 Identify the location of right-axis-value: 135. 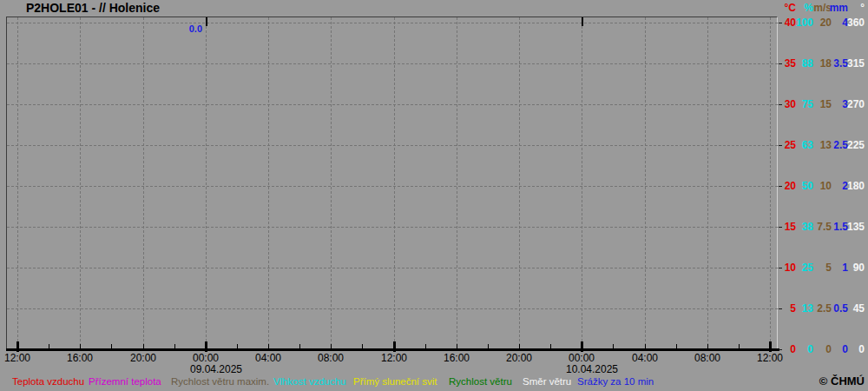
(849, 227).